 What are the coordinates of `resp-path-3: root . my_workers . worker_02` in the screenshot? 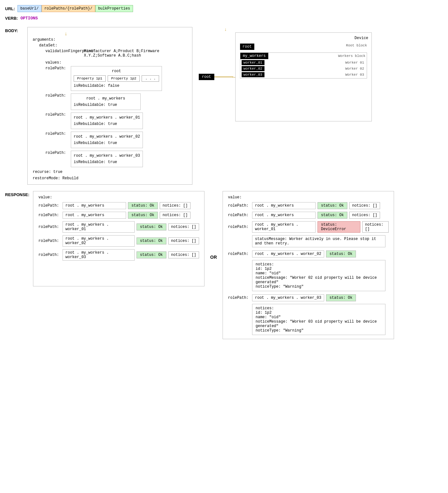 It's located at (98, 241).